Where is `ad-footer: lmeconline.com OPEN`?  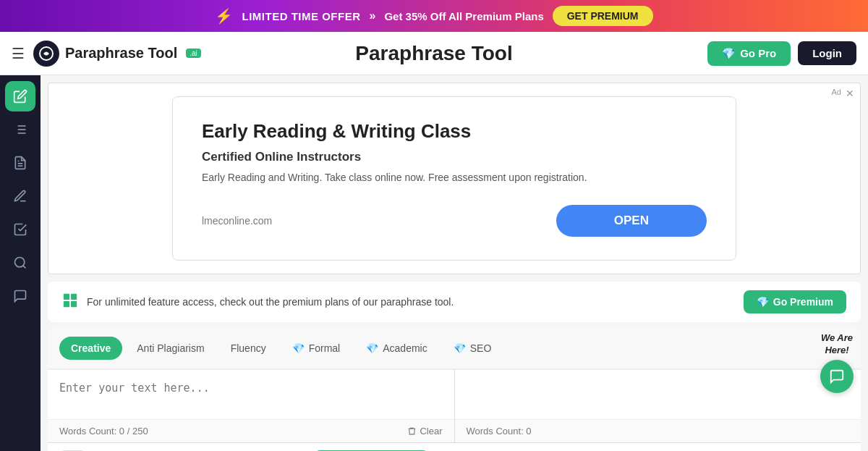 ad-footer: lmeconline.com OPEN is located at coordinates (454, 221).